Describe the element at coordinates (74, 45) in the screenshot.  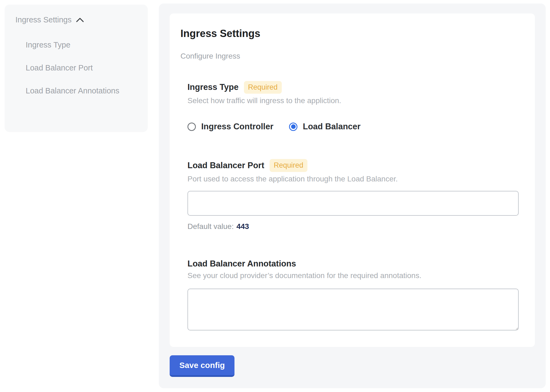
I see `sidebar-item-ingress-type: Ingress Type` at that location.